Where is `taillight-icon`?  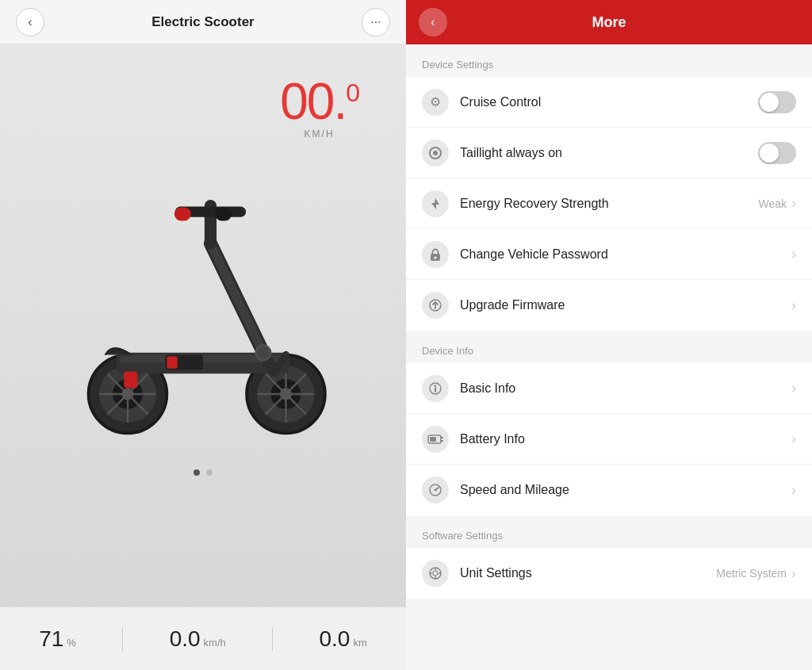
taillight-icon is located at coordinates (435, 153).